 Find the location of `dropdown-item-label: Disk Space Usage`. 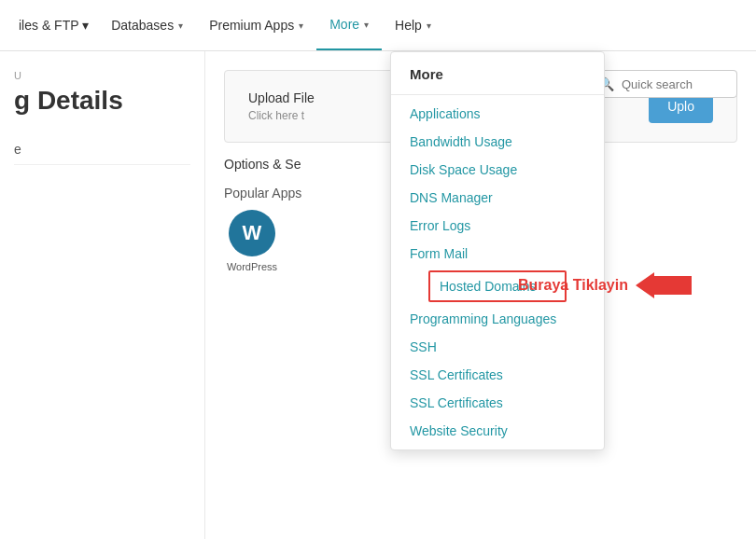

dropdown-item-label: Disk Space Usage is located at coordinates (463, 170).